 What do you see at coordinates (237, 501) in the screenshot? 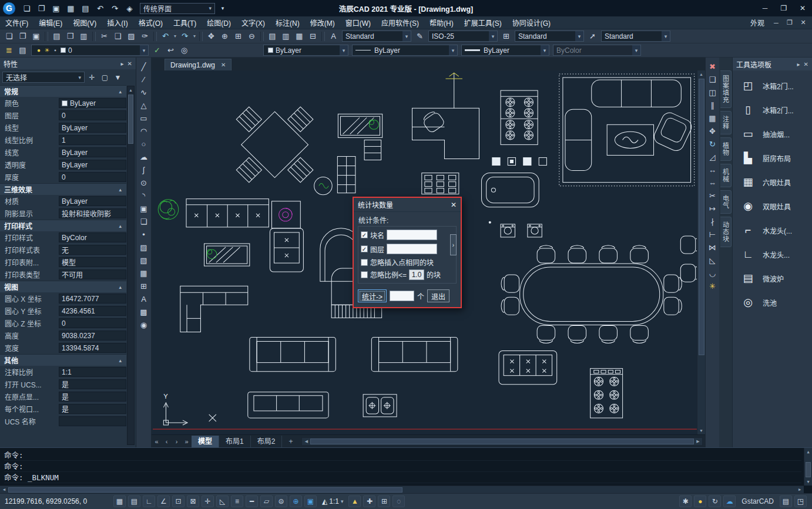
I see `dynamic-input-icon: ≡` at bounding box center [237, 501].